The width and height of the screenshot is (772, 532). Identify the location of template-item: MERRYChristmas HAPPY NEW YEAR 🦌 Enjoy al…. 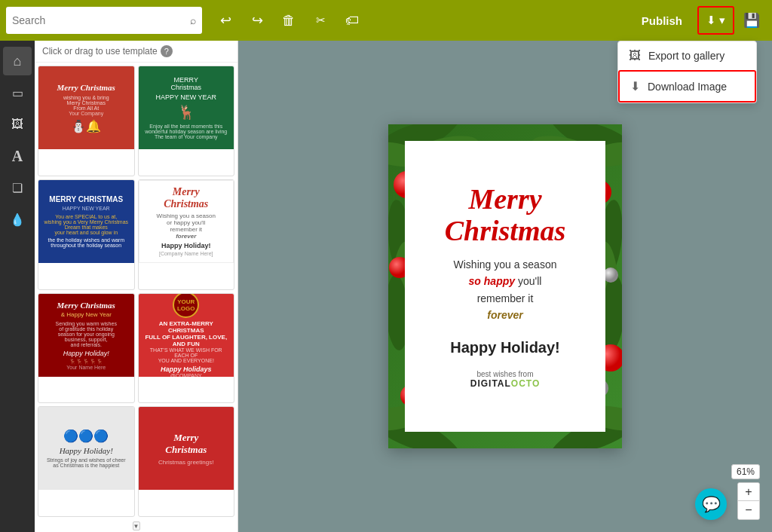
(187, 121).